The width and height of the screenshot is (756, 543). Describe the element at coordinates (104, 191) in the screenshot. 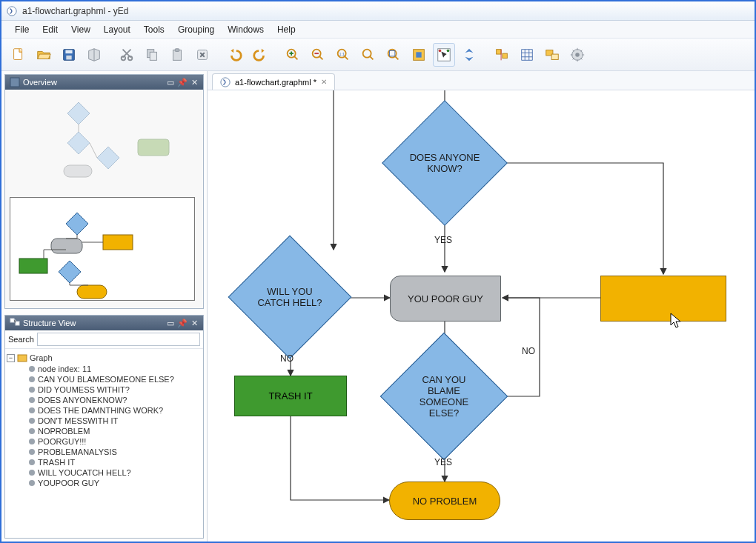

I see `overview-panel: Overview ▭ 📌 ✕` at that location.